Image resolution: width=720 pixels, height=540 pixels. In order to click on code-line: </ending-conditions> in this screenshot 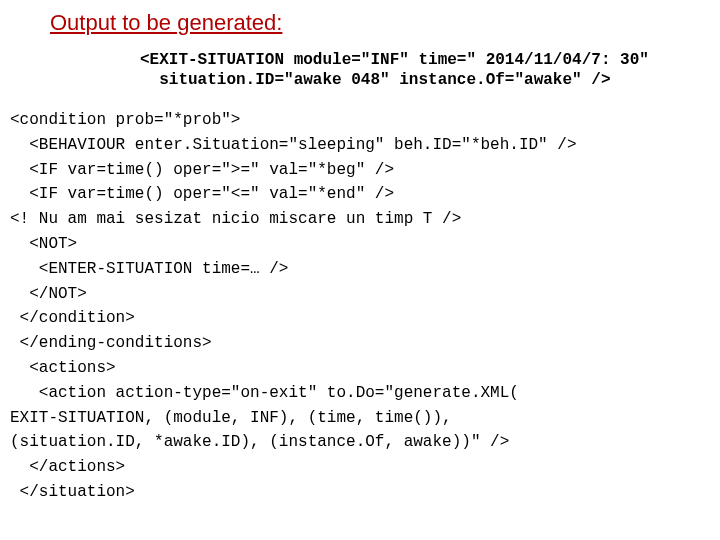, I will do `click(111, 343)`.